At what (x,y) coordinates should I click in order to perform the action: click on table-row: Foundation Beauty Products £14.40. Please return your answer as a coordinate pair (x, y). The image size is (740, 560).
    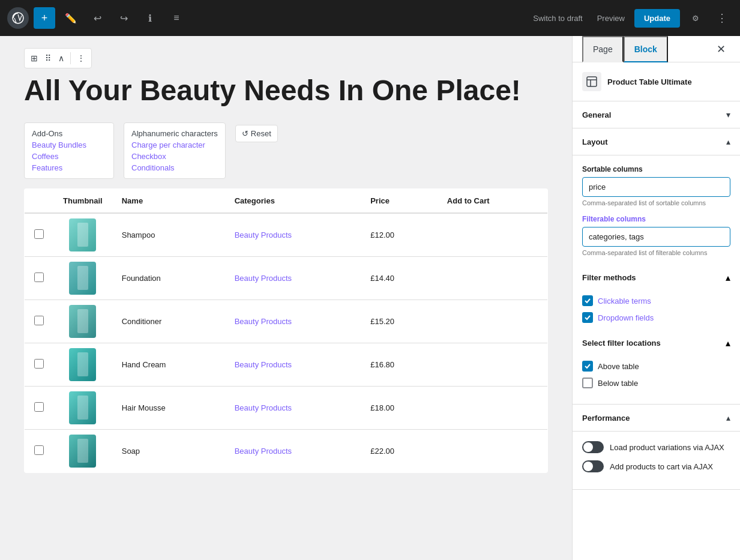
    Looking at the image, I should click on (286, 278).